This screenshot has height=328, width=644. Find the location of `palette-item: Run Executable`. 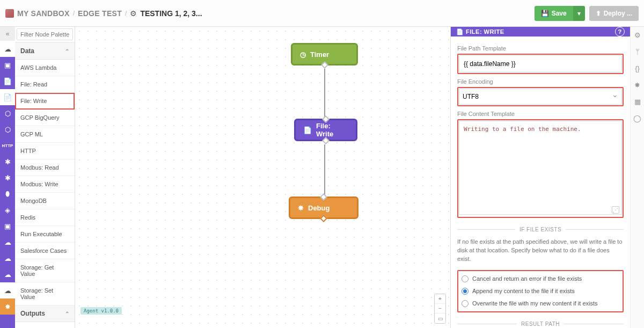

palette-item: Run Executable is located at coordinates (45, 234).